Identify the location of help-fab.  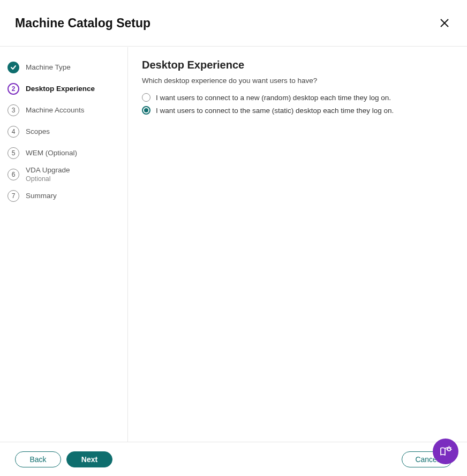
(446, 451).